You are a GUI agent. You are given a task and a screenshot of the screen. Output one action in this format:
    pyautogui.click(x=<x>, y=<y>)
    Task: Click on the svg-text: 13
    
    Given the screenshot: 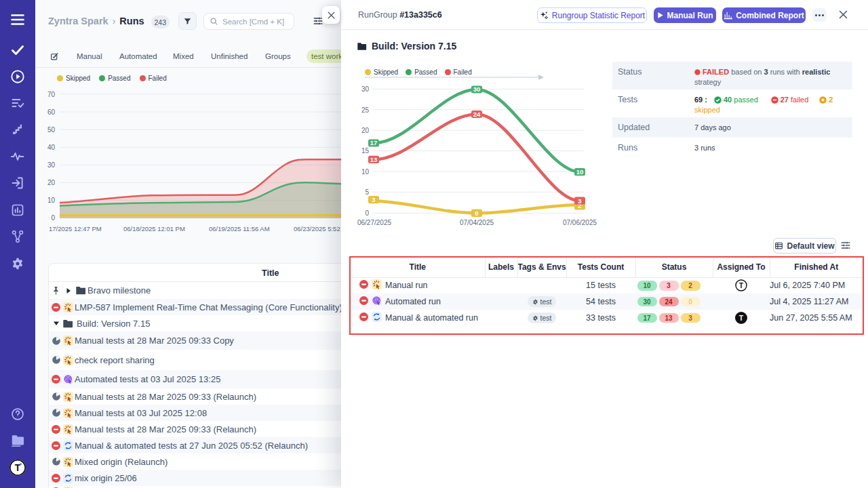 What is the action you would take?
    pyautogui.click(x=374, y=160)
    